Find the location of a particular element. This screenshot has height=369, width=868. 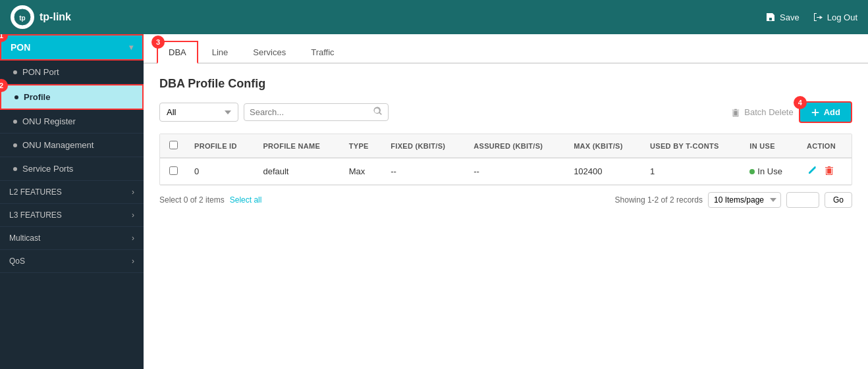

batch-delete-label: Batch Delete is located at coordinates (769, 112).